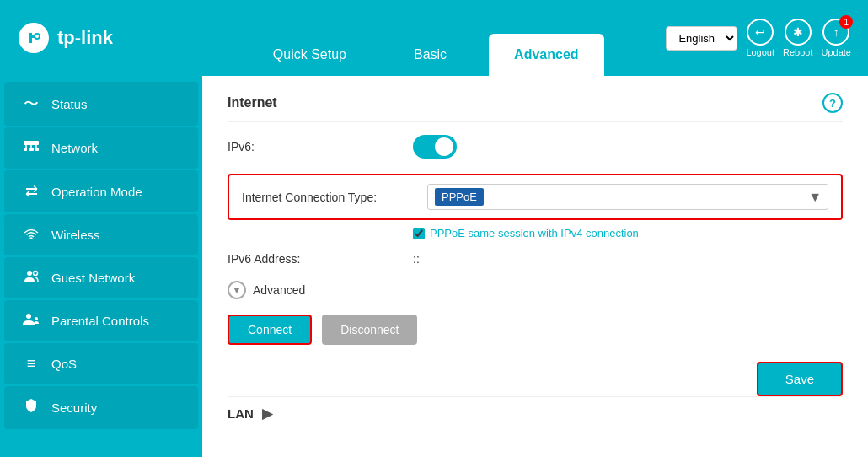 The image size is (868, 457). Describe the element at coordinates (31, 364) in the screenshot. I see `qos-icon: ≡` at that location.